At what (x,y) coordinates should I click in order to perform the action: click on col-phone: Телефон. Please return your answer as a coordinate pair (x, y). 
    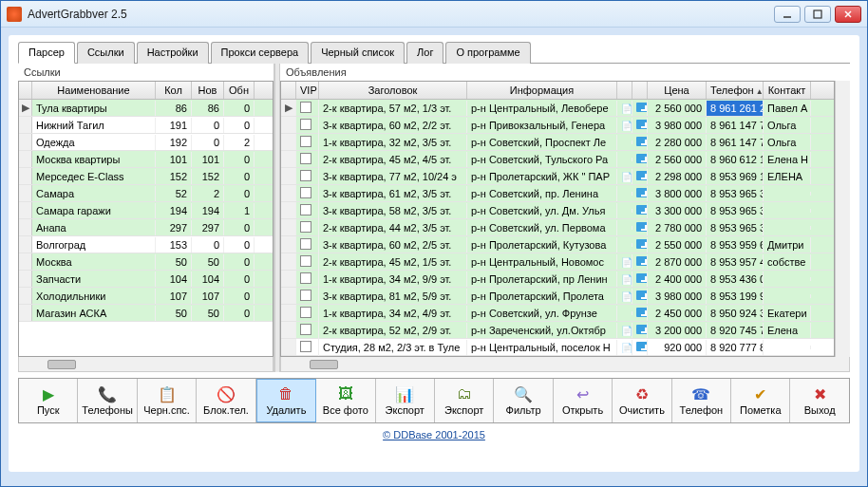
    Looking at the image, I should click on (735, 90).